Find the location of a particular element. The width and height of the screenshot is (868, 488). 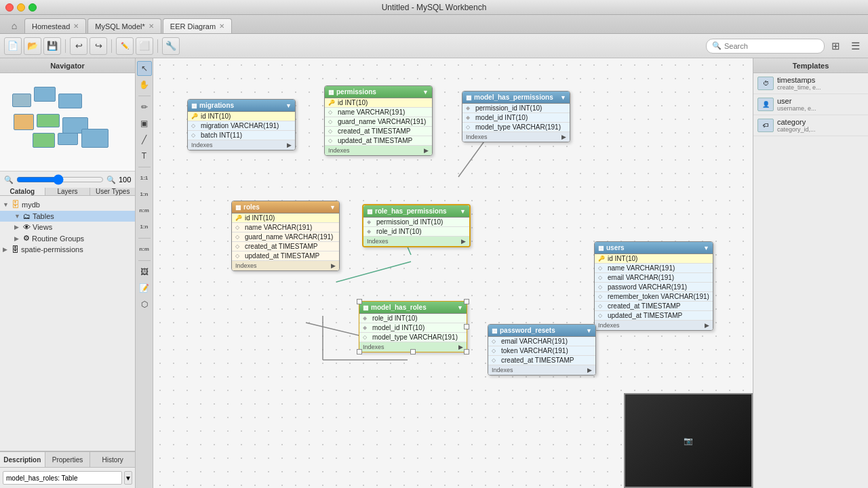

tab-bar: ⌂ Homestead ✕ MySQL Model* ✕ EER Diagram… is located at coordinates (434, 24).